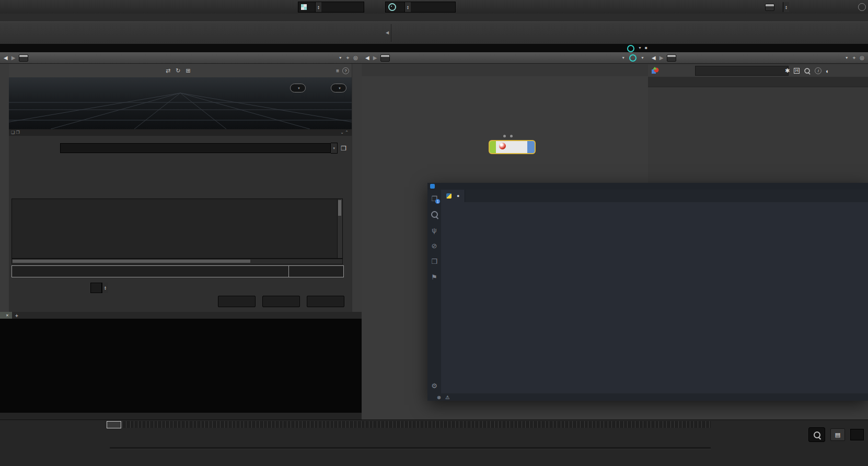 The image size is (868, 466). I want to click on shelf-separator, so click(391, 33).